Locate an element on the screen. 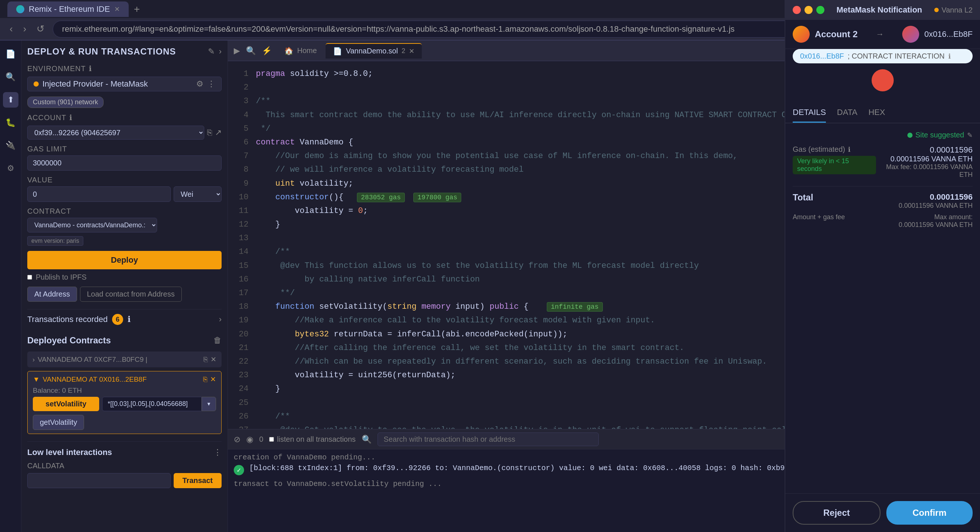  transact-button: Transact is located at coordinates (197, 481).